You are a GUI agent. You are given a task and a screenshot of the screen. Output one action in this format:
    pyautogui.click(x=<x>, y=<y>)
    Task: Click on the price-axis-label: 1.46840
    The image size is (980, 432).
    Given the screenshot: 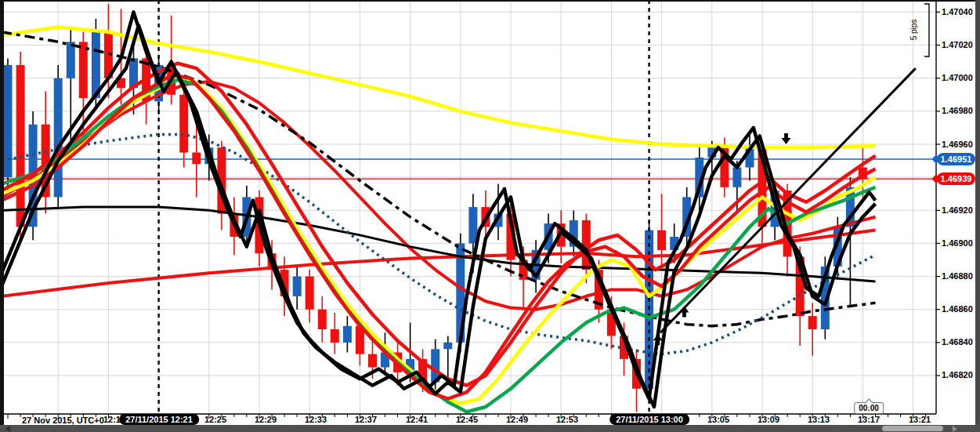 What is the action you would take?
    pyautogui.click(x=957, y=342)
    